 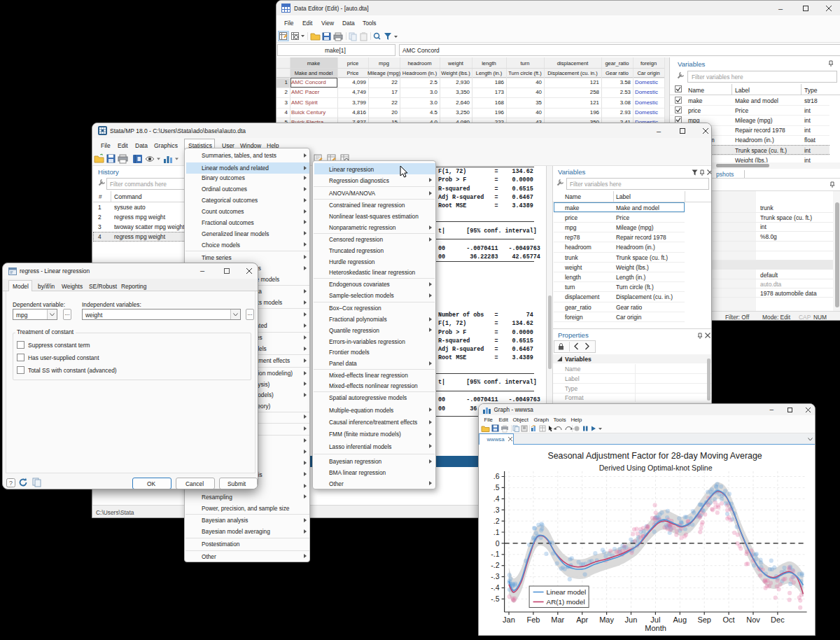 I want to click on svg-text: Mar, so click(x=559, y=620).